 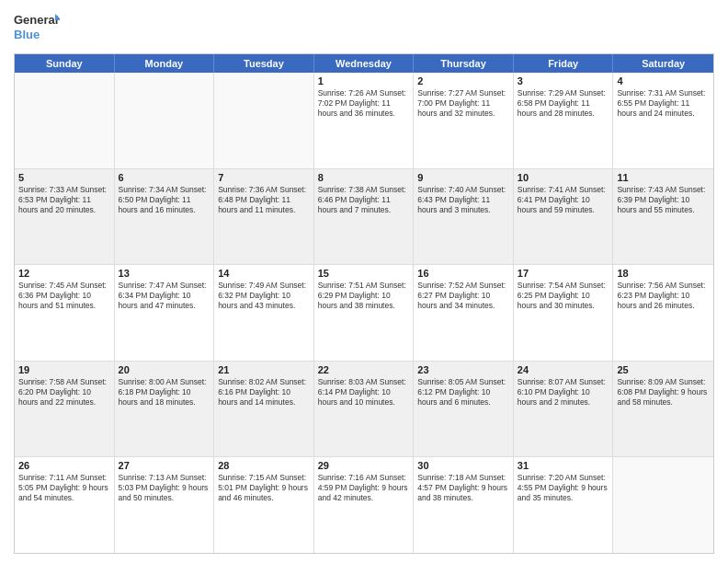 What do you see at coordinates (37, 29) in the screenshot?
I see `logo-svg: General Blue` at bounding box center [37, 29].